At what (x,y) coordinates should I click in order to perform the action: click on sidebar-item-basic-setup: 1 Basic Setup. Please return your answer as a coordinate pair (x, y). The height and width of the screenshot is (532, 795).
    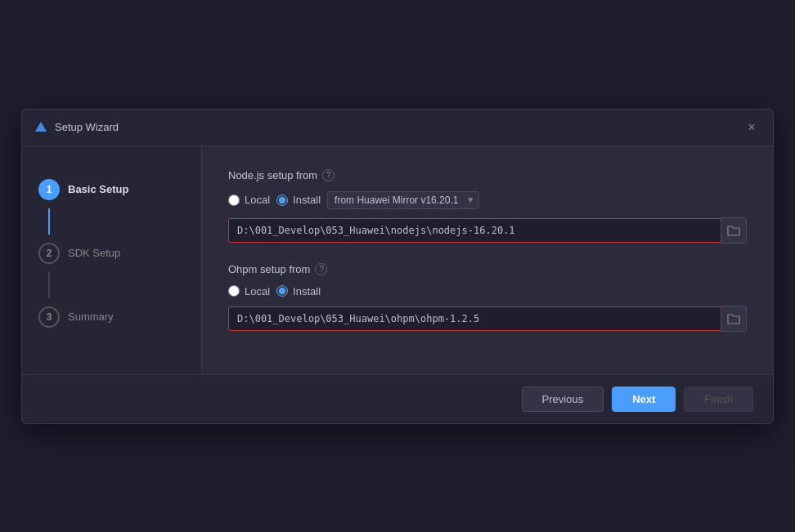
    Looking at the image, I should click on (111, 190).